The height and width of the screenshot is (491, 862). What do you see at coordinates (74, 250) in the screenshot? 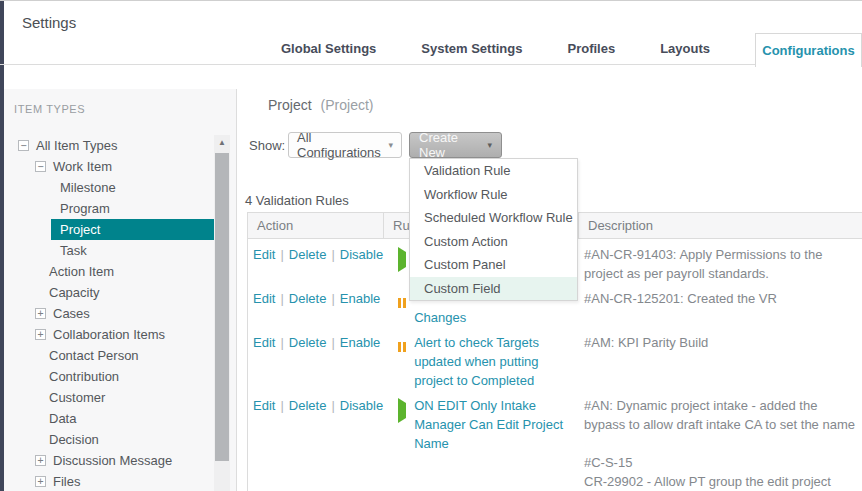
I see `tree-label: Task` at bounding box center [74, 250].